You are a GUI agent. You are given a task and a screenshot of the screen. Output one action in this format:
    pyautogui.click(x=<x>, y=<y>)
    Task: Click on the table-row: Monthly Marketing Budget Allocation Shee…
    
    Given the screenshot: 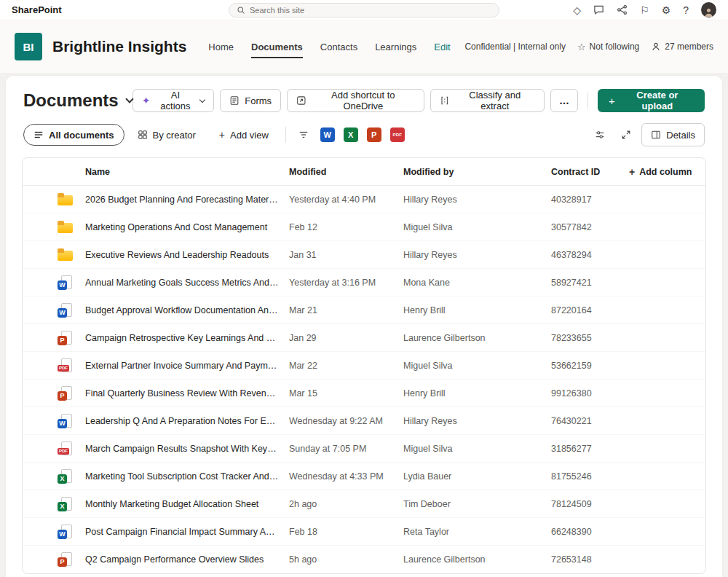 What is the action you would take?
    pyautogui.click(x=364, y=504)
    